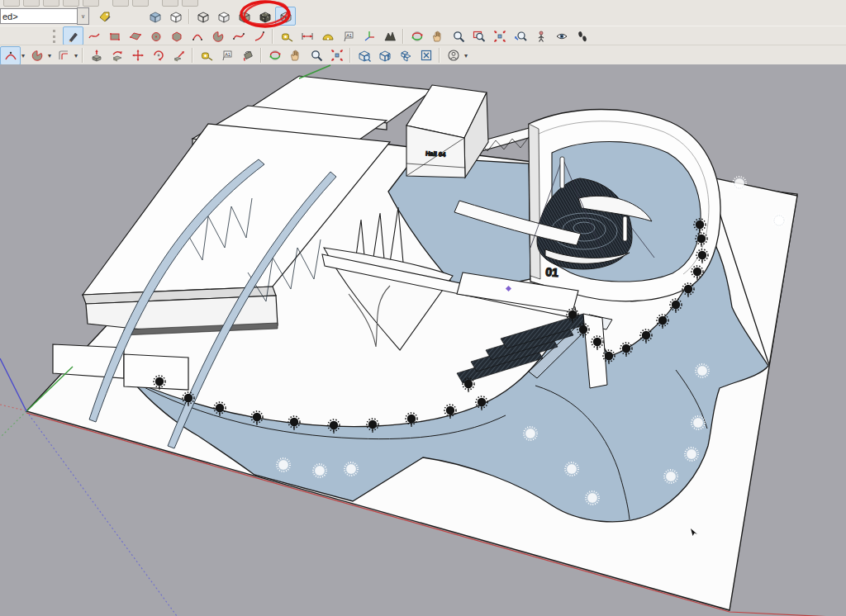 This screenshot has width=846, height=616. Describe the element at coordinates (73, 36) in the screenshot. I see `line-button` at that location.